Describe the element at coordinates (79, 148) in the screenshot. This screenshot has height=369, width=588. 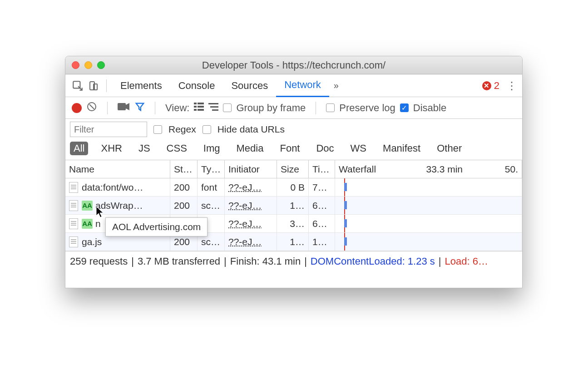
I see `filter-all: All` at that location.